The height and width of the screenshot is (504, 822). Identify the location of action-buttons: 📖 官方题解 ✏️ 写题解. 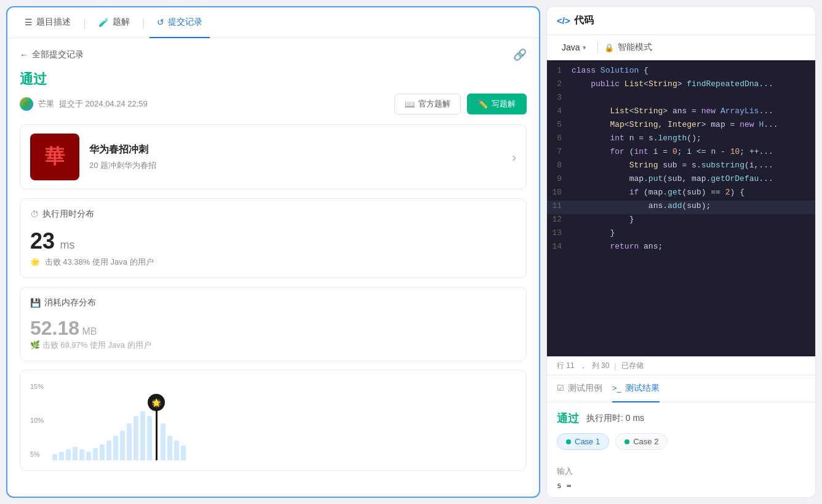
(460, 104).